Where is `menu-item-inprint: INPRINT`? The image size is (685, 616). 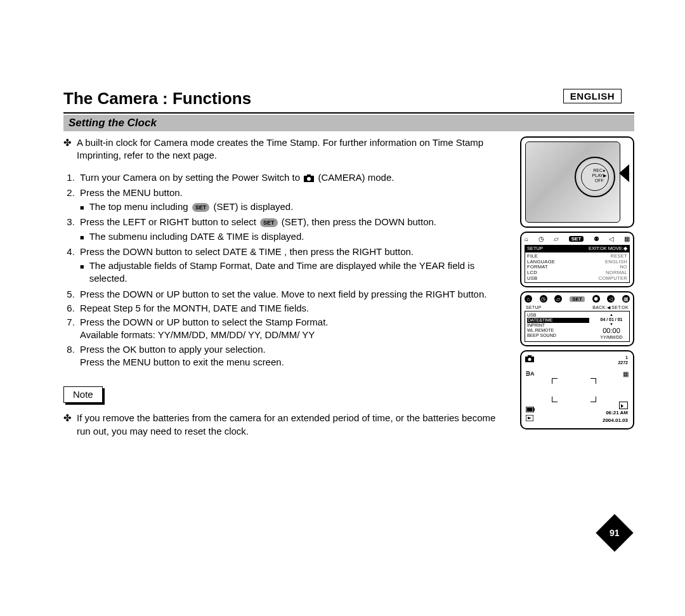 menu-item-inprint: INPRINT is located at coordinates (558, 325).